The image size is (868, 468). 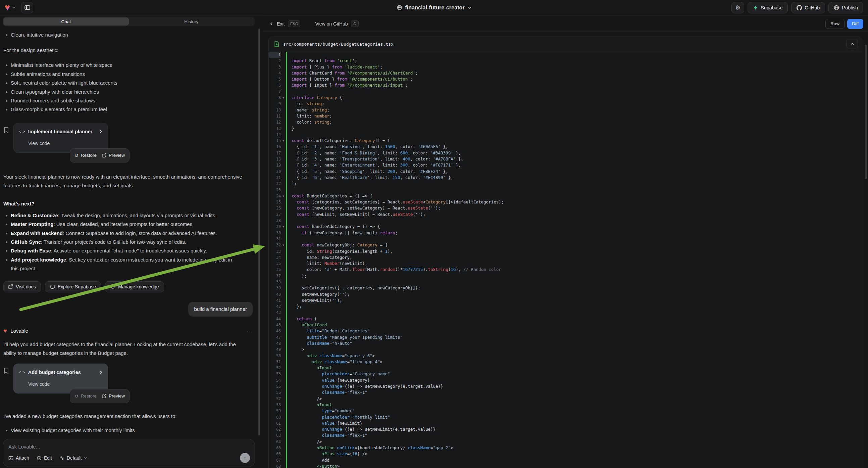 What do you see at coordinates (14, 7) in the screenshot?
I see `logo-menu-chevron-icon` at bounding box center [14, 7].